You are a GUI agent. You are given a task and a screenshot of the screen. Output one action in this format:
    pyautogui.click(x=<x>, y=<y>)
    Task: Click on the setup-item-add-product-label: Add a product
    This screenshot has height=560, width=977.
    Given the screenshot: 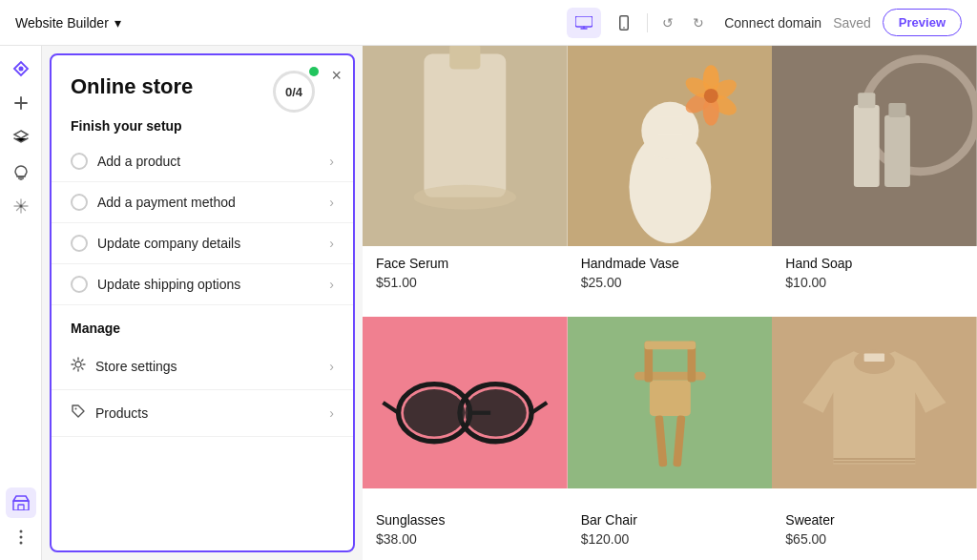 What is the action you would take?
    pyautogui.click(x=208, y=161)
    